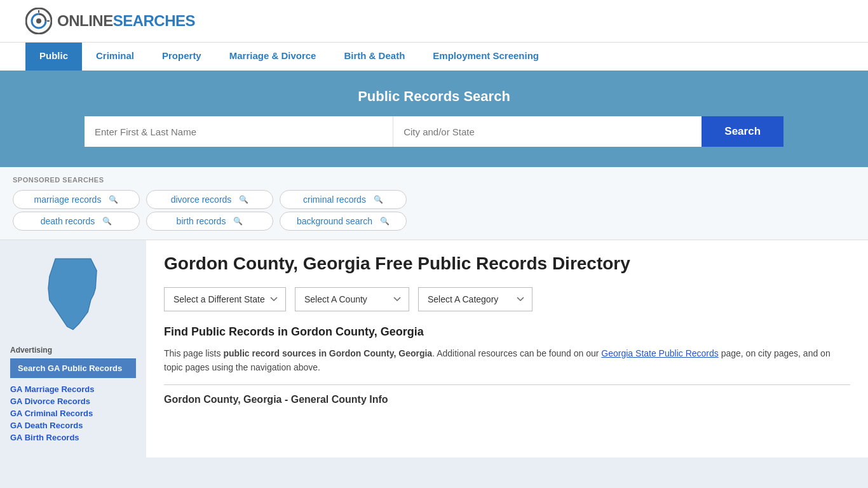  What do you see at coordinates (225, 299) in the screenshot?
I see `state-dropdown: Select a Different State` at bounding box center [225, 299].